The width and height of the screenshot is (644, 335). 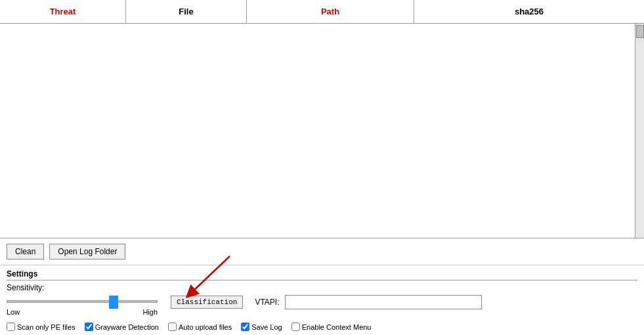 I want to click on checkbox-grayware: Grayware Detection, so click(x=122, y=327).